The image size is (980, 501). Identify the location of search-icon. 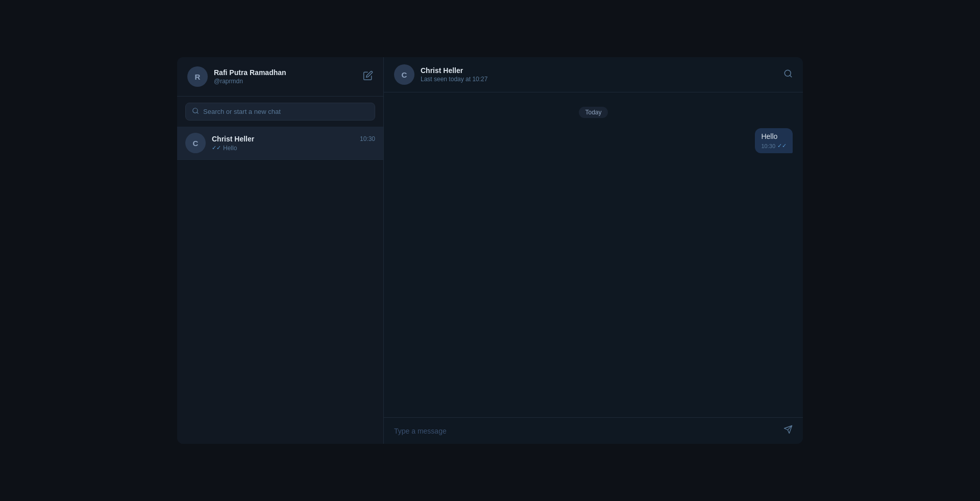
(195, 111).